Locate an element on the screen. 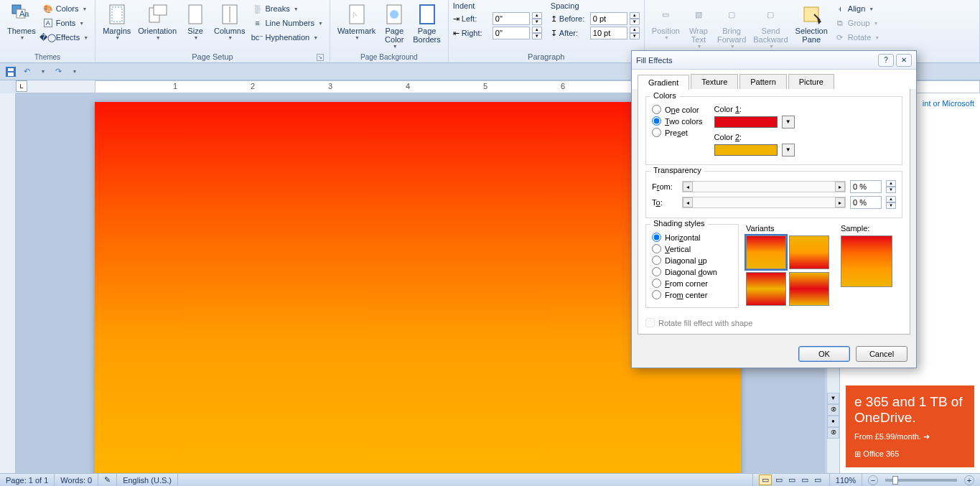  page-borders-button: Page Borders is located at coordinates (426, 23).